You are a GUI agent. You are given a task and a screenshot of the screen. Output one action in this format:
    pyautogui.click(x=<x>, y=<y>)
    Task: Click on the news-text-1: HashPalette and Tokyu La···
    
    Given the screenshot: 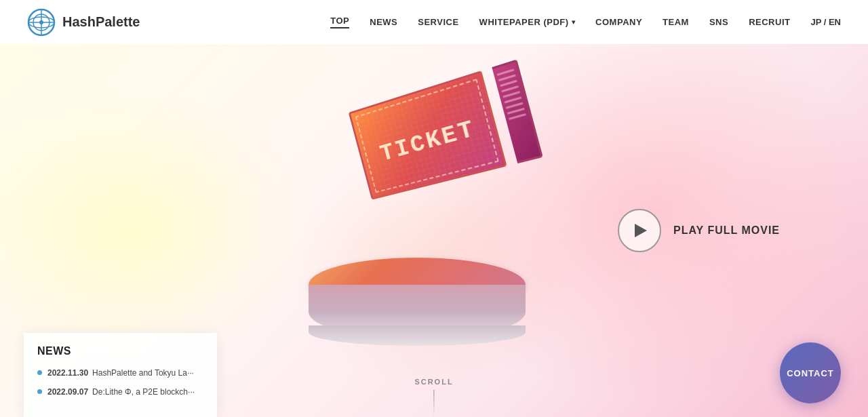 What is the action you would take?
    pyautogui.click(x=143, y=373)
    